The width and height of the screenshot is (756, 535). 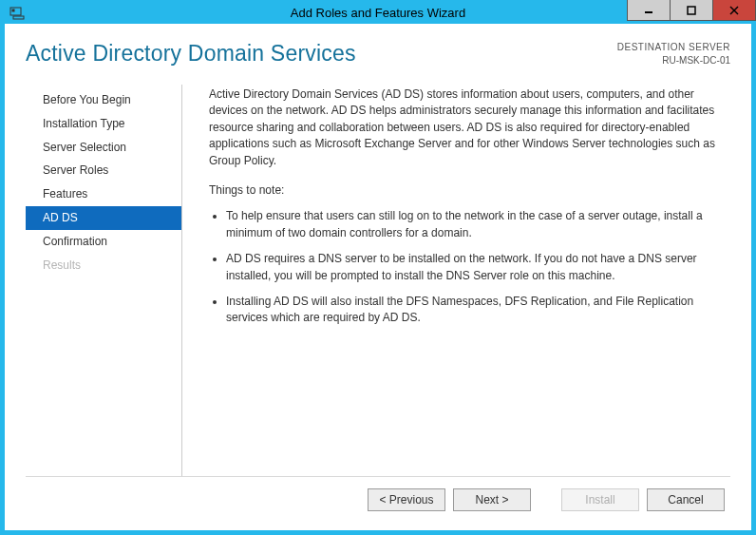 What do you see at coordinates (104, 171) in the screenshot?
I see `step-server-roles: Server Roles` at bounding box center [104, 171].